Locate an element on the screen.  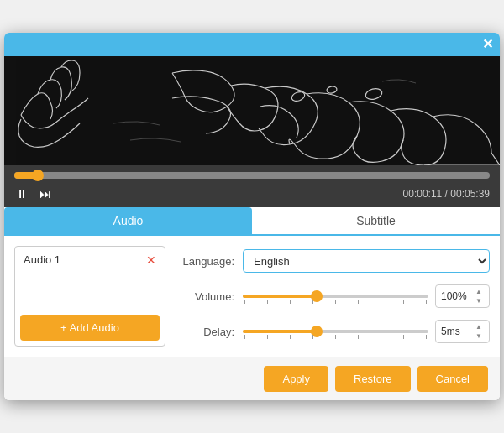
volume-ticks is located at coordinates (336, 302).